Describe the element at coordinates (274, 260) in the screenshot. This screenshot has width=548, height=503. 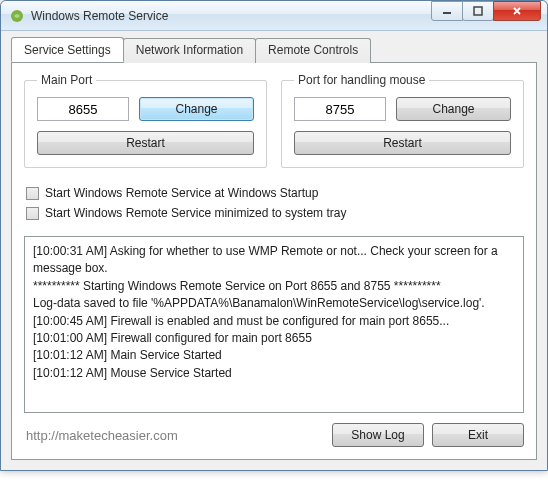
I see `log-line: [10:00:31 AM] Asking for whether to use …` at that location.